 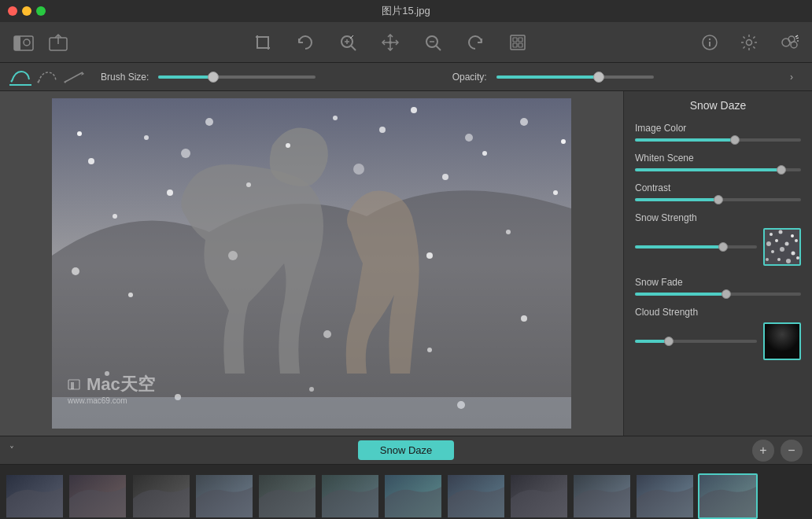 What do you see at coordinates (696, 341) in the screenshot?
I see `cloud-strength-slider` at bounding box center [696, 341].